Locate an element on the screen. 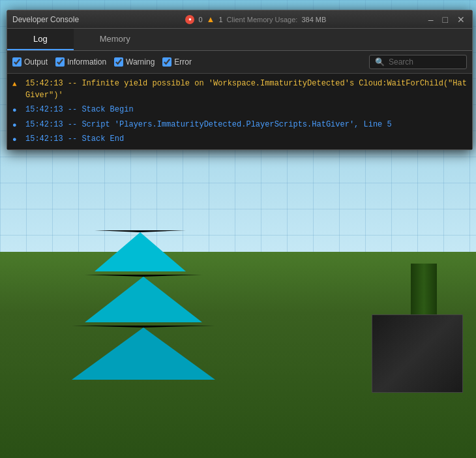 Image resolution: width=476 pixels, height=458 pixels. log-text-2: 15:42:13 -- Script 'Players.ImmaturityDe… is located at coordinates (246, 125).